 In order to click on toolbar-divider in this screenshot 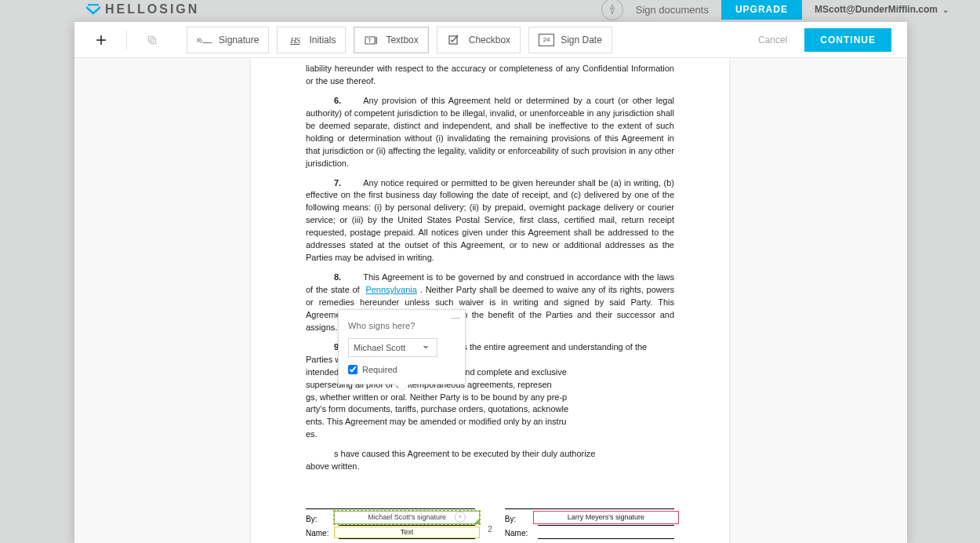, I will do `click(127, 40)`.